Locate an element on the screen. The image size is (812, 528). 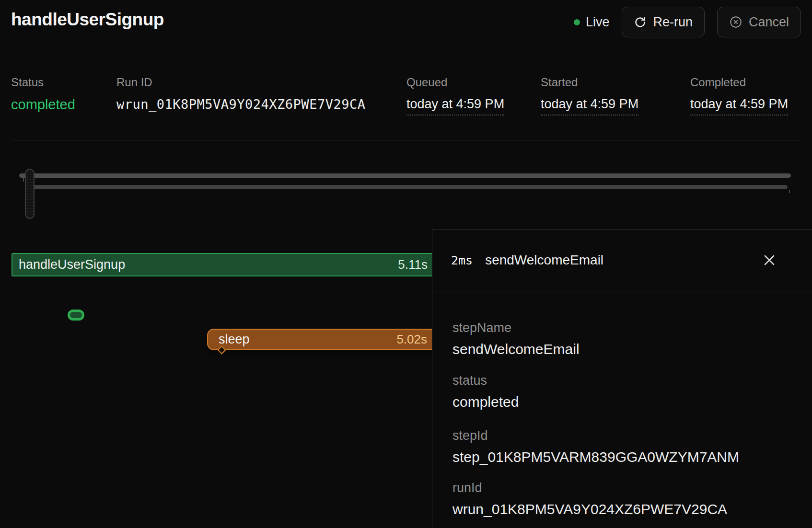
meta-run-id-value: wrun_01K8PM5VA9Y024XZ6PWE7V29CA is located at coordinates (241, 104).